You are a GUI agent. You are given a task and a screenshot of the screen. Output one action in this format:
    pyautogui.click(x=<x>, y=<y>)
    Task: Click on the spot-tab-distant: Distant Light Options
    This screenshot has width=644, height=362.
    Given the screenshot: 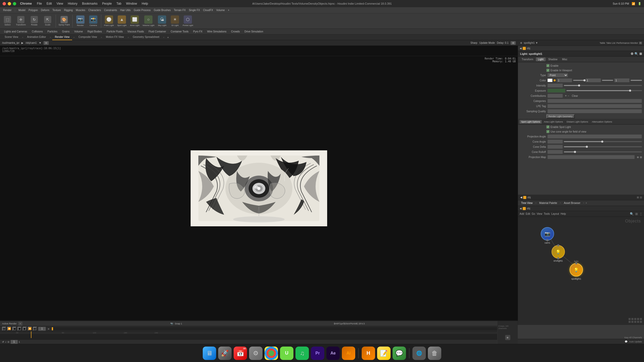 What is the action you would take?
    pyautogui.click(x=578, y=122)
    